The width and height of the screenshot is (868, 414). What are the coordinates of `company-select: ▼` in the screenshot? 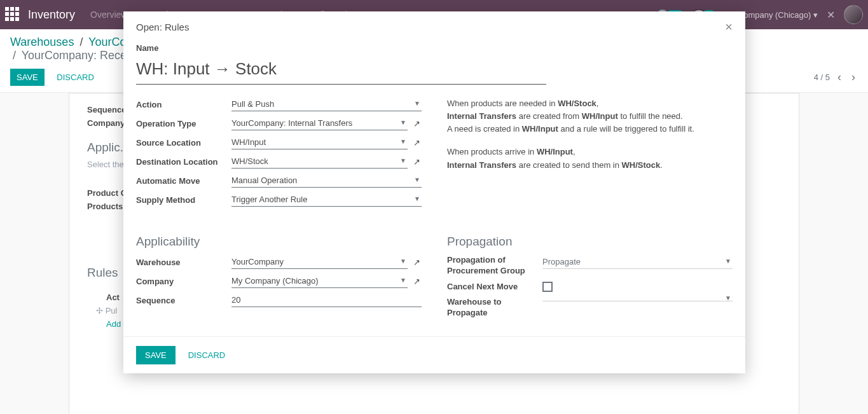 It's located at (319, 281).